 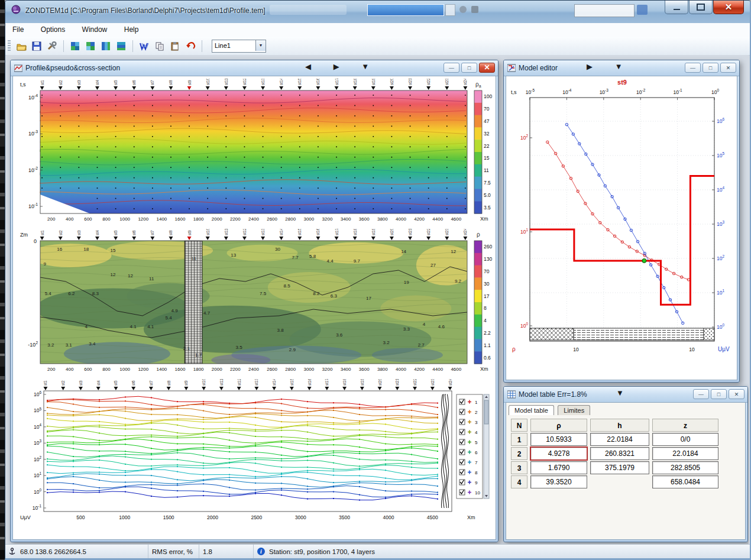 I want to click on minimize-icon, so click(x=676, y=9).